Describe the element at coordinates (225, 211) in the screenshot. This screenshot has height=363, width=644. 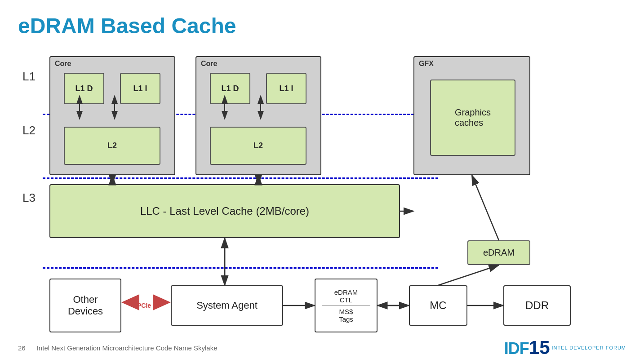
I see `llc-box: LLC - Last Level Cache (2MB/core)` at that location.